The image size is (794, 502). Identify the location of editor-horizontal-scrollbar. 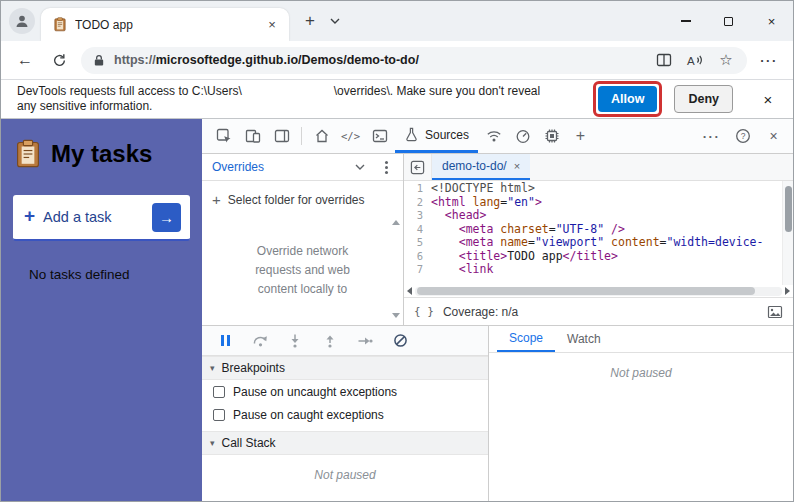
(598, 291).